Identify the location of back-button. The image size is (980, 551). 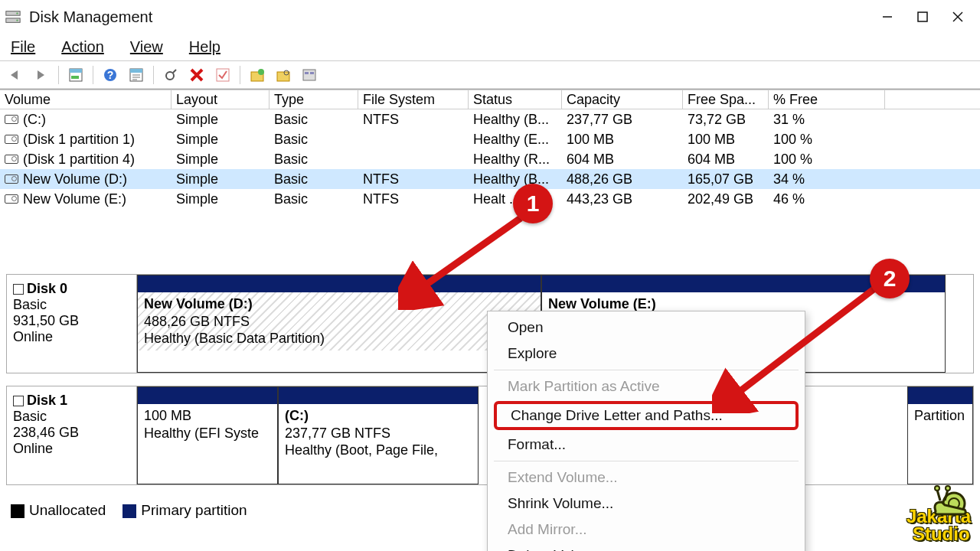
(15, 75).